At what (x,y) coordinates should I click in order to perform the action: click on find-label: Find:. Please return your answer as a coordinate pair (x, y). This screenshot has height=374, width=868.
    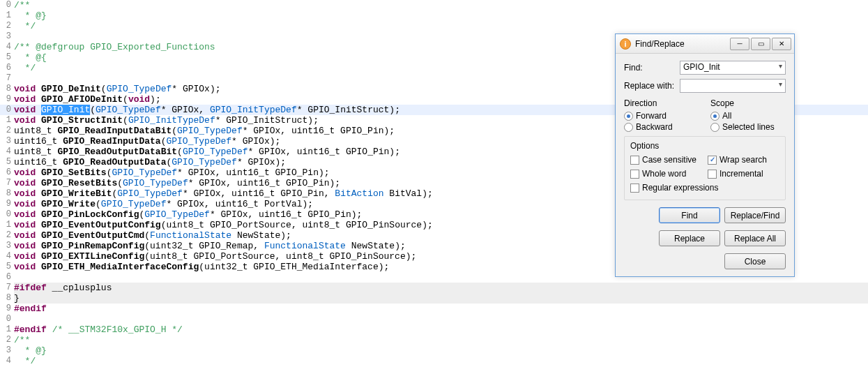
    Looking at the image, I should click on (652, 68).